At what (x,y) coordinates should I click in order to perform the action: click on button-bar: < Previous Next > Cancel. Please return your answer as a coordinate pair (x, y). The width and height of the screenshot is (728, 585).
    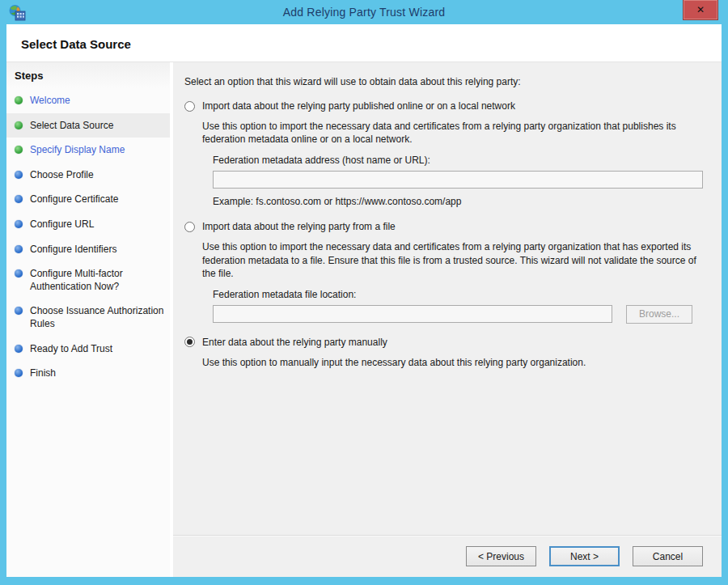
    Looking at the image, I should click on (447, 556).